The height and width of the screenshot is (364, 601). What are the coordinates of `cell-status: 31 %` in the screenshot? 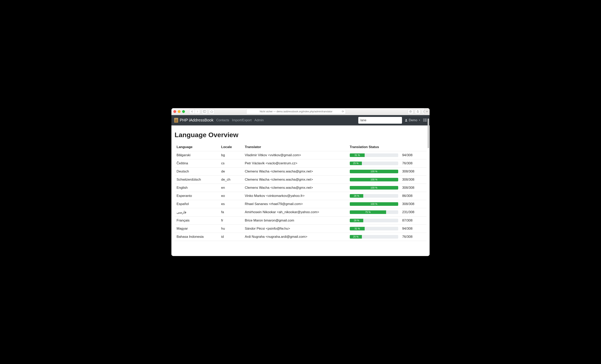 It's located at (374, 229).